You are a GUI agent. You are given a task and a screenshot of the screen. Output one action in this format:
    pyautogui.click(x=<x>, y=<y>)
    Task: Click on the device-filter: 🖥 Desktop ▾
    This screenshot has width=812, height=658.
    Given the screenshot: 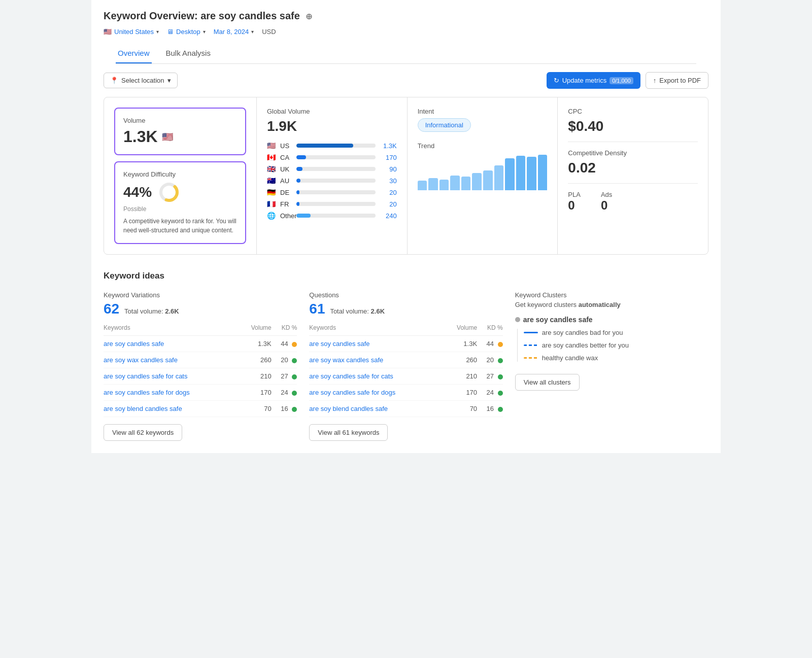 What is the action you would take?
    pyautogui.click(x=186, y=31)
    